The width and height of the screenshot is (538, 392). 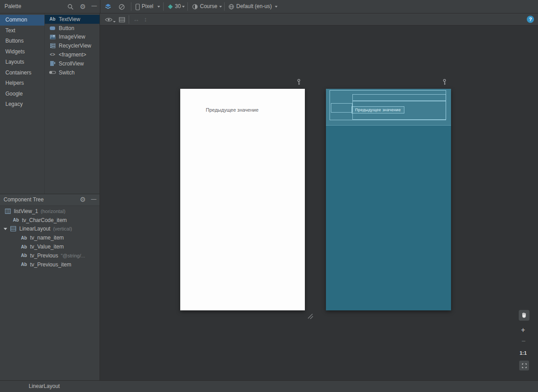 I want to click on palette-category-buttons: Buttons, so click(x=22, y=41).